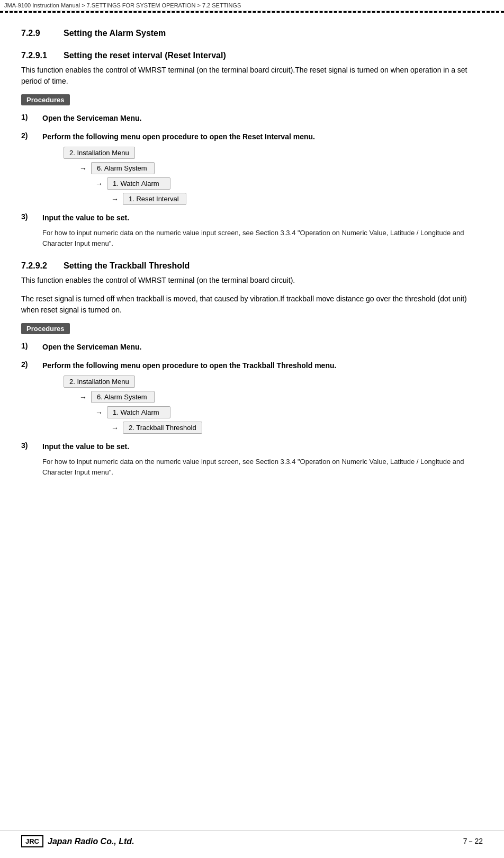 This screenshot has height=858, width=504. I want to click on proc1-step2-header: 2) Perform the following menu open proce…, so click(252, 137).